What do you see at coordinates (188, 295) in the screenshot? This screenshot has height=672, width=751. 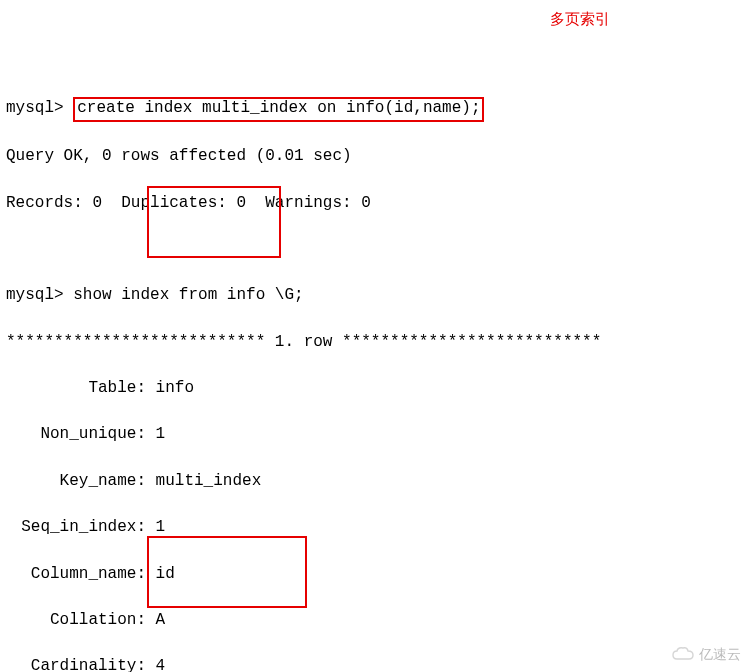 I see `command-2: show index from info \G;` at bounding box center [188, 295].